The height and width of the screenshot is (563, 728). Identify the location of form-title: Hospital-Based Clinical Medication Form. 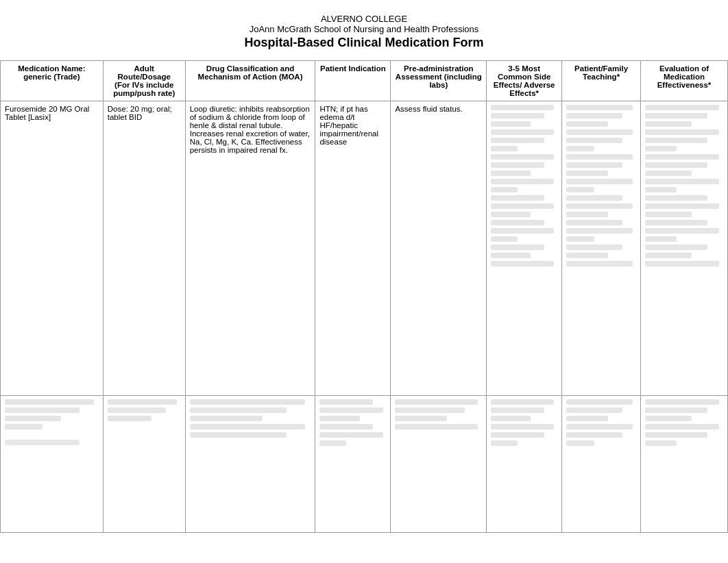
(364, 42).